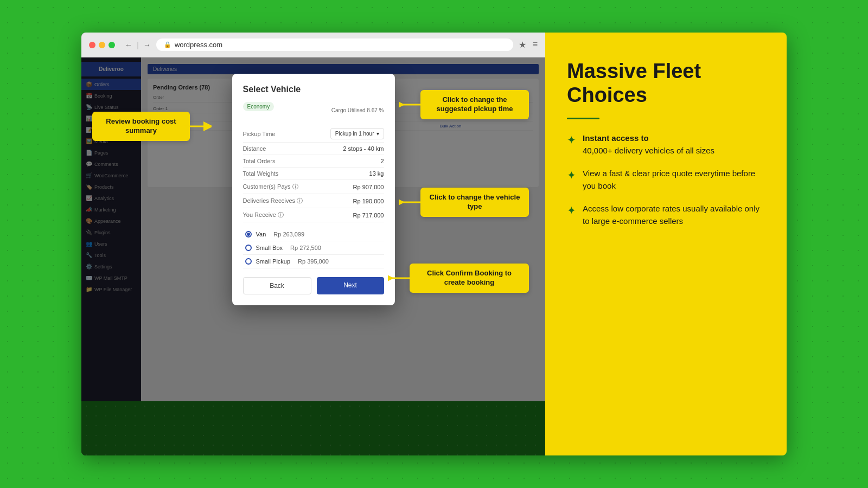 This screenshot has height=488, width=868. Describe the element at coordinates (92, 45) in the screenshot. I see `close-dot` at that location.